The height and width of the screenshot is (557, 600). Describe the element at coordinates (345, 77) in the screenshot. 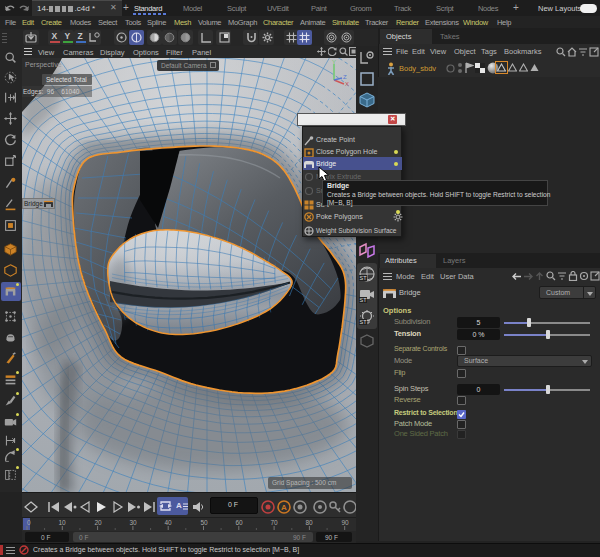

I see `svg-text: Z` at that location.